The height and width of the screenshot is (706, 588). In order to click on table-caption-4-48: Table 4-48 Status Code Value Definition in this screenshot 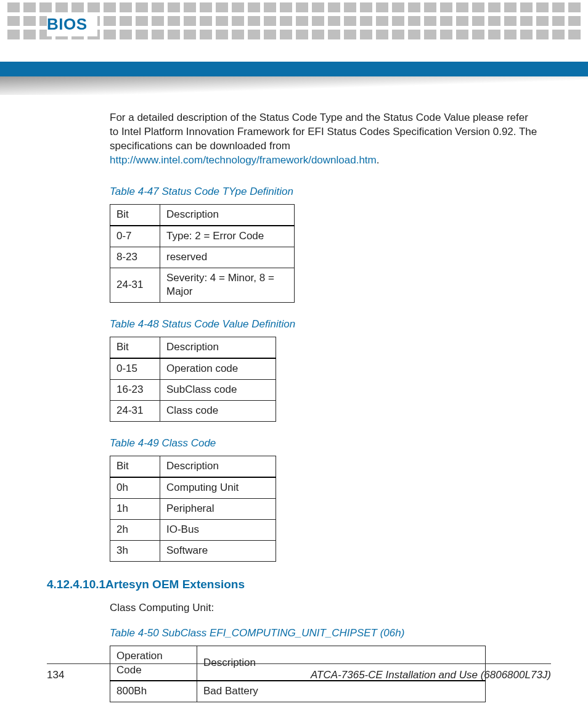, I will do `click(324, 324)`.